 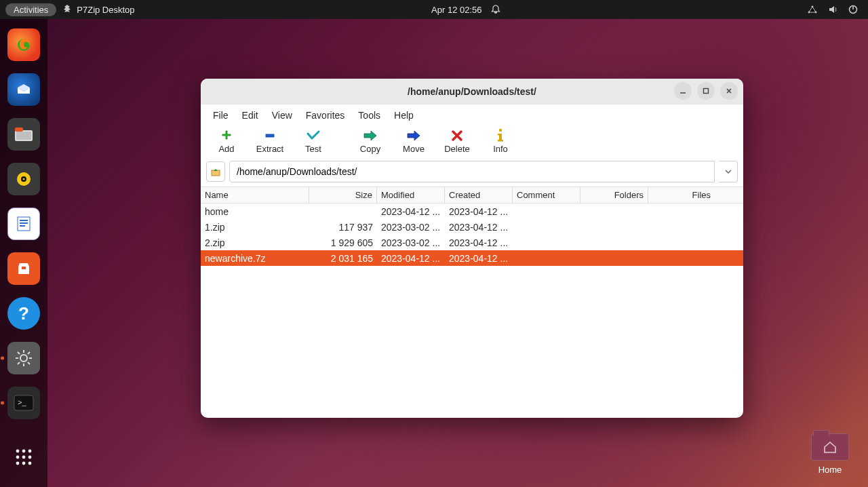 I want to click on column-files: Files, so click(x=682, y=195).